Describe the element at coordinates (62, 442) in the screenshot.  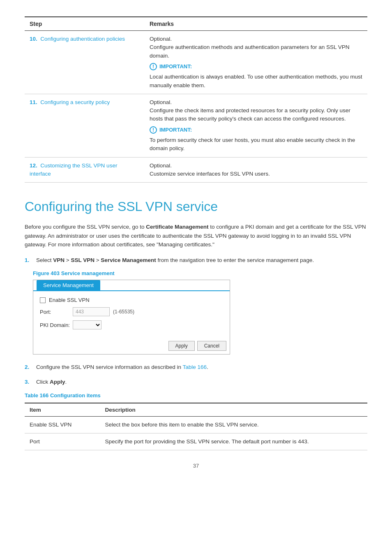
I see `item-cell: Port` at that location.